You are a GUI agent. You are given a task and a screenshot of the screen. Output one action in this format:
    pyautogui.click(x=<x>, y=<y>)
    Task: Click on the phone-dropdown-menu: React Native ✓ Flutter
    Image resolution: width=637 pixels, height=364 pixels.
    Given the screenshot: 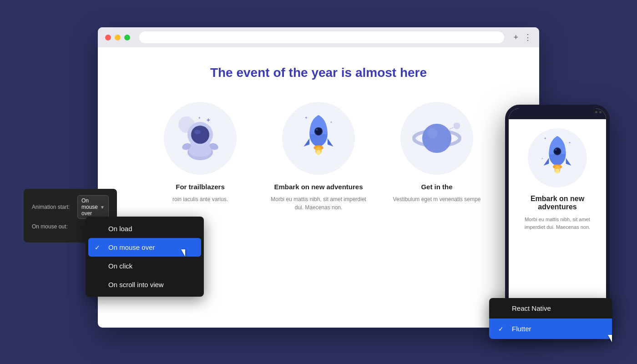 What is the action you would take?
    pyautogui.click(x=551, y=318)
    